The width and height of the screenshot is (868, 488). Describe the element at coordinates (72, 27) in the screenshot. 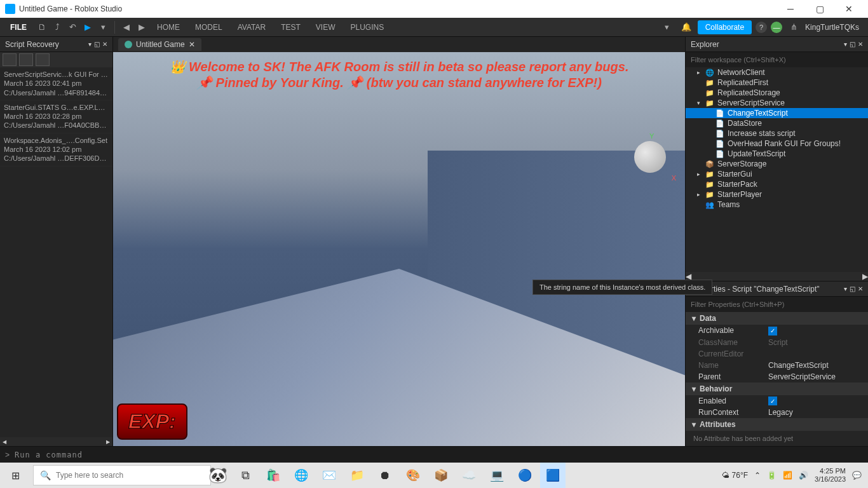

I see `undo-icon: ↶` at that location.